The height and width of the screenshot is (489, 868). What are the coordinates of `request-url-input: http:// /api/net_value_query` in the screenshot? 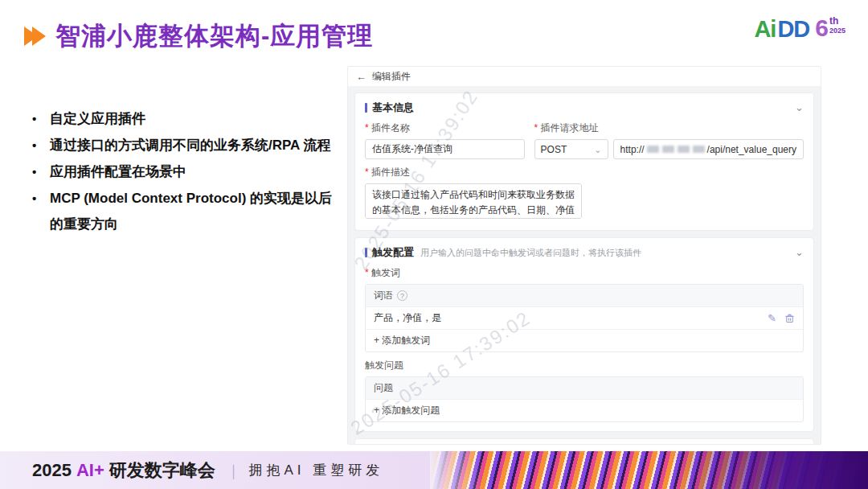 It's located at (709, 150).